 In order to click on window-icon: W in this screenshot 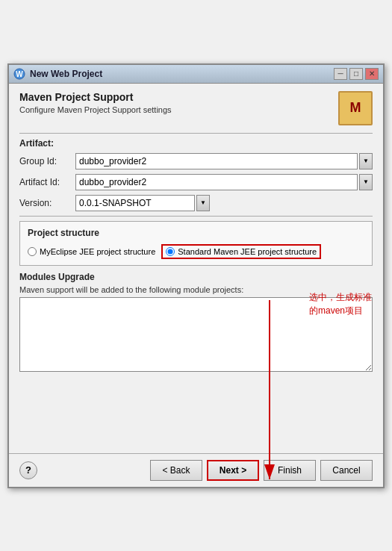, I will do `click(19, 74)`.